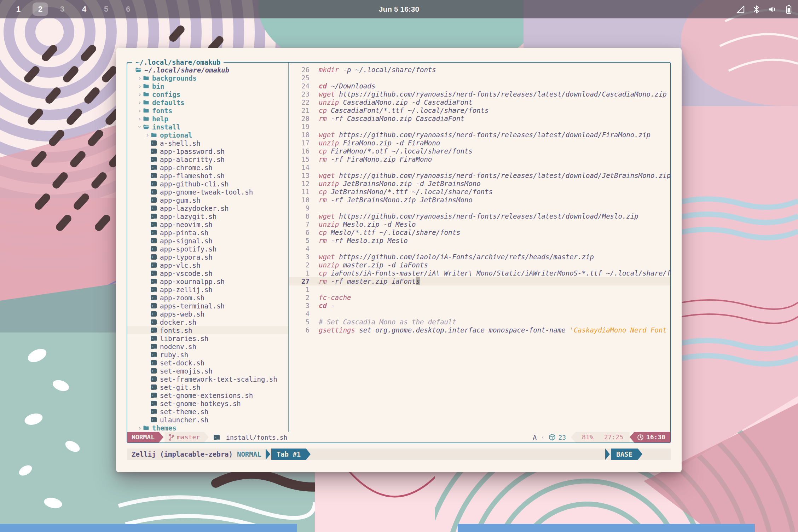 This screenshot has width=798, height=532. I want to click on code-line: 13wget https://github.com/ryanoasis/nerd…, so click(480, 175).